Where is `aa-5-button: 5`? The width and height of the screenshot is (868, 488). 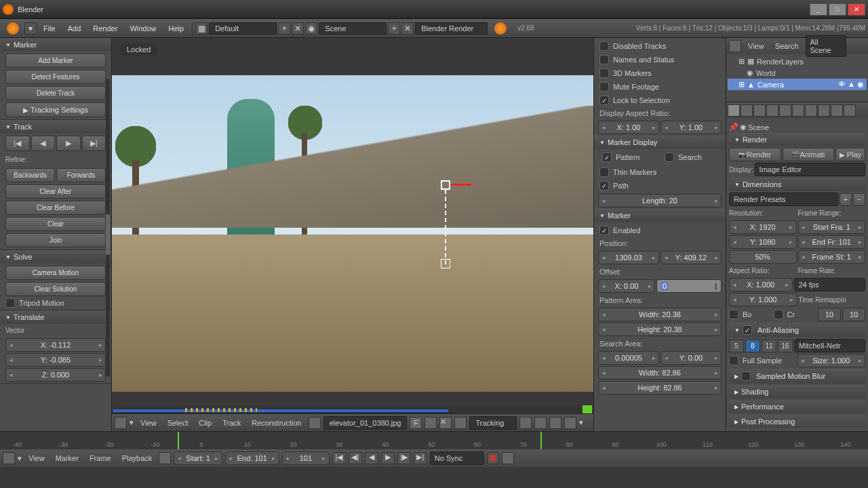
aa-5-button: 5 is located at coordinates (736, 346).